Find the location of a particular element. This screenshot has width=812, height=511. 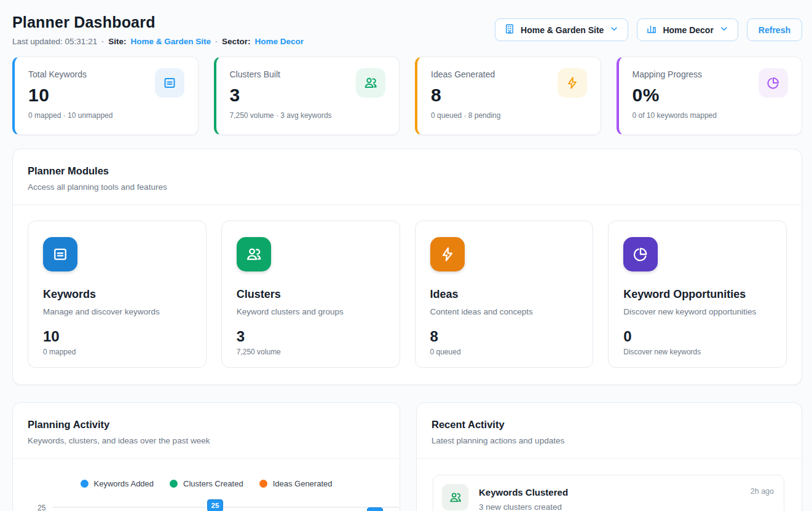

module-sub: 7,250 volume is located at coordinates (311, 352).